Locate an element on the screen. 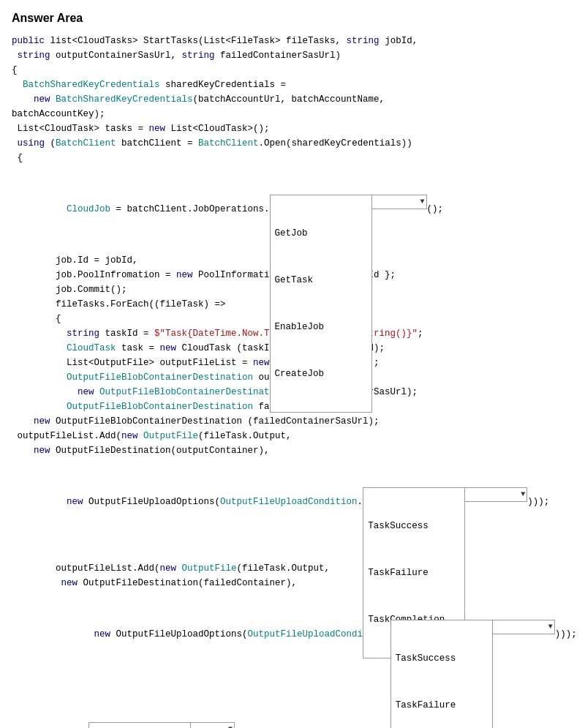 Image resolution: width=585 pixels, height=728 pixels. code-line-3: { is located at coordinates (292, 70).